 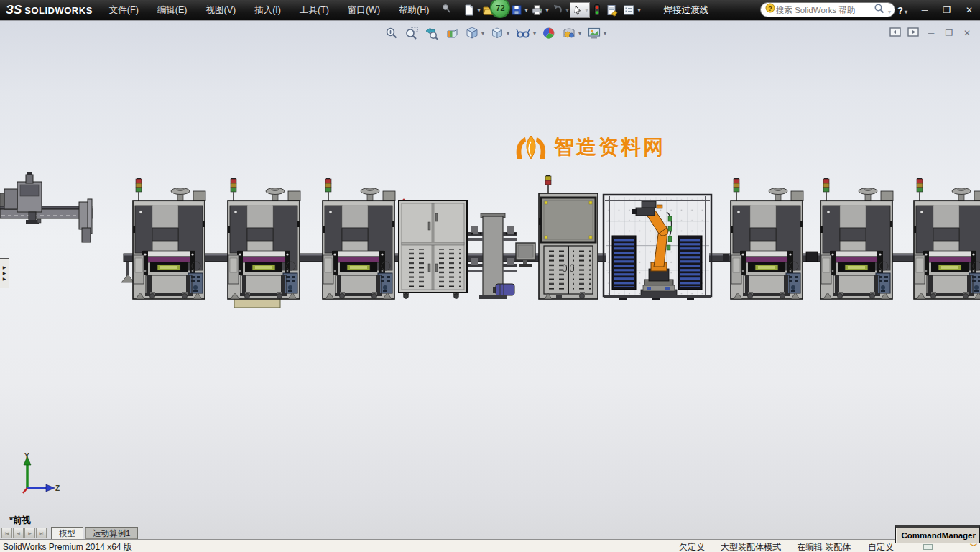 What do you see at coordinates (609, 147) in the screenshot?
I see `watermark-text: 智造资料网` at bounding box center [609, 147].